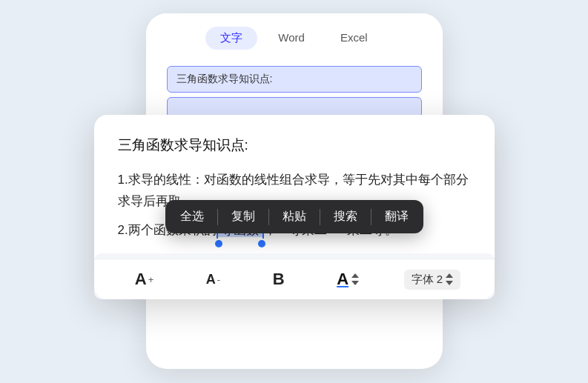 The height and width of the screenshot is (383, 588). I want to click on font-decrease-button: A-, so click(214, 280).